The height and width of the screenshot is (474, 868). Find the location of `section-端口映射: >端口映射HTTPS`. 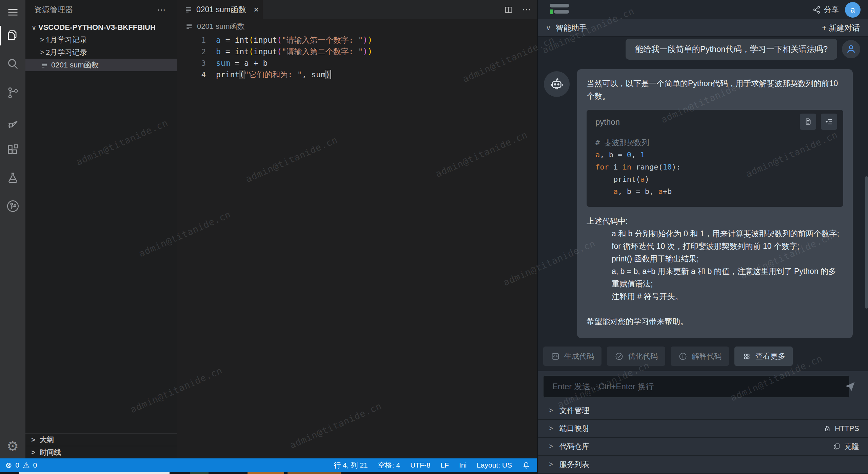

section-端口映射: >端口映射HTTPS is located at coordinates (703, 429).